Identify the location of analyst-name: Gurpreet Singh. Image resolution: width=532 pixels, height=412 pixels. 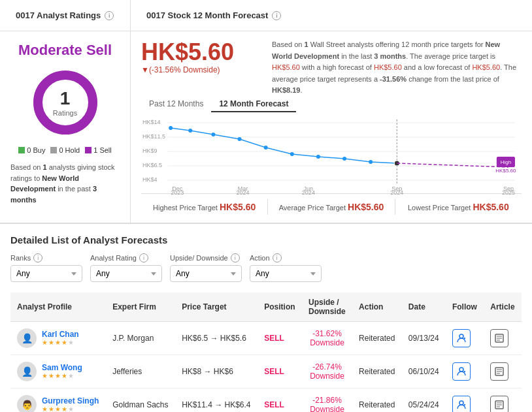
(71, 401).